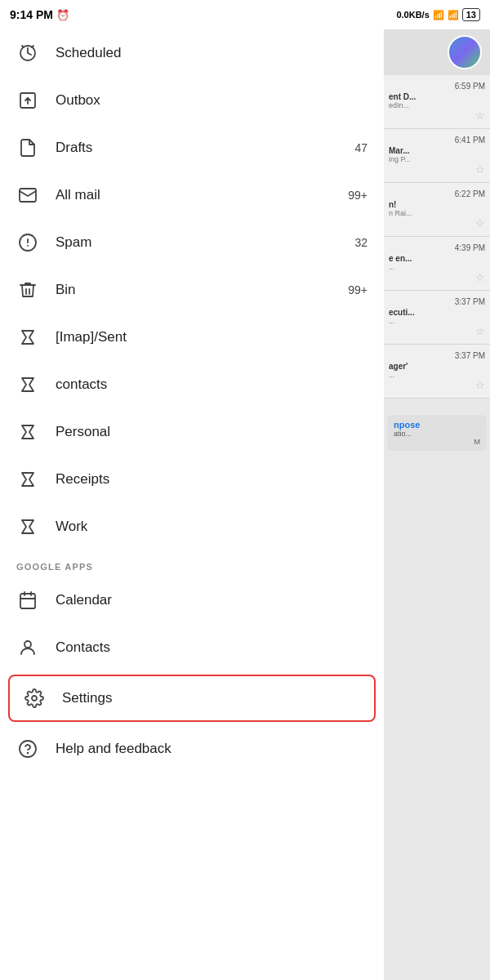  What do you see at coordinates (28, 527) in the screenshot?
I see `work-icon` at bounding box center [28, 527].